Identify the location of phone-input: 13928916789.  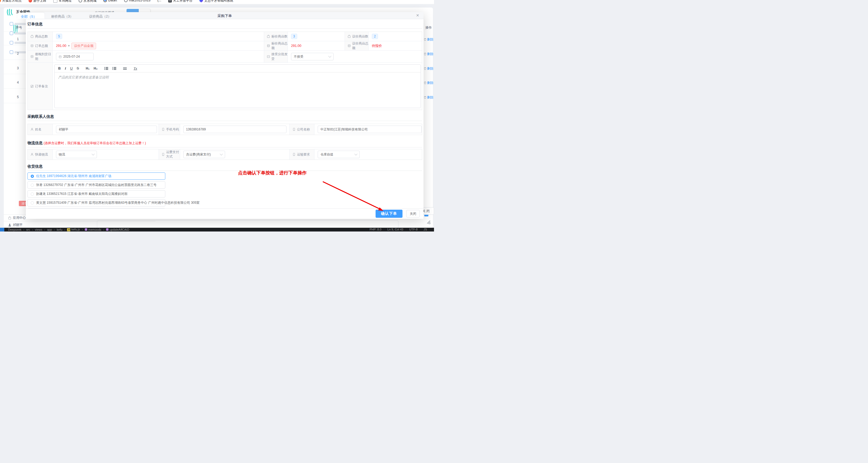
(235, 129).